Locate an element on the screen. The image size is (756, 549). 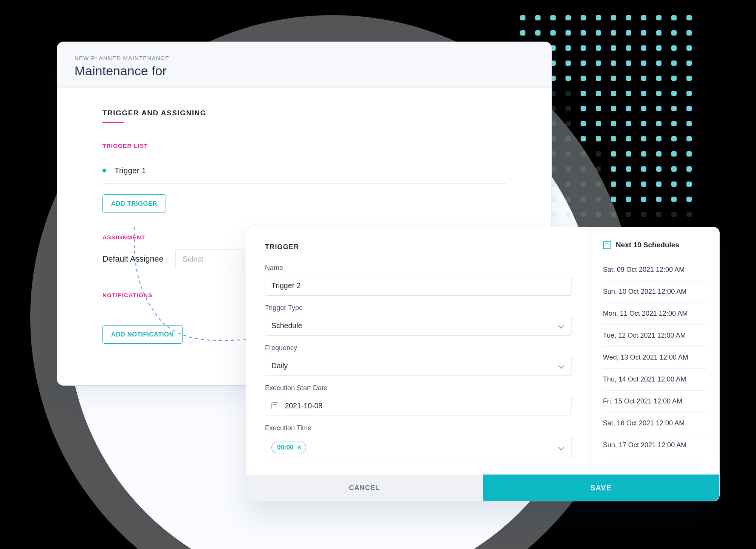
panel-header: NEW PLANNED MAINTENANCE Maintenance for is located at coordinates (304, 65).